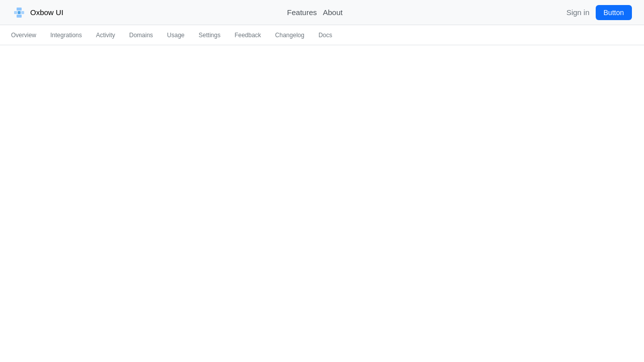 The image size is (644, 362). I want to click on top-navbar: Oxbow UI Features About Sign in Button, so click(322, 13).